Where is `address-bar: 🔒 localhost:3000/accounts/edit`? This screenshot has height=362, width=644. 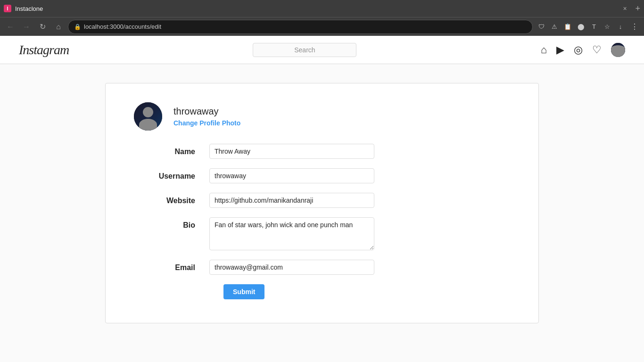 address-bar: 🔒 localhost:3000/accounts/edit is located at coordinates (300, 27).